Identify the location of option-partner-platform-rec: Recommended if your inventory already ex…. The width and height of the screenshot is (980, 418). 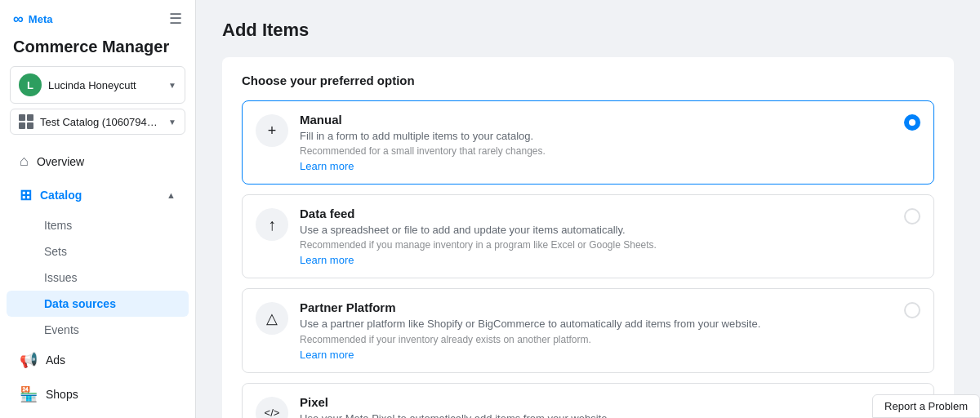
(596, 340).